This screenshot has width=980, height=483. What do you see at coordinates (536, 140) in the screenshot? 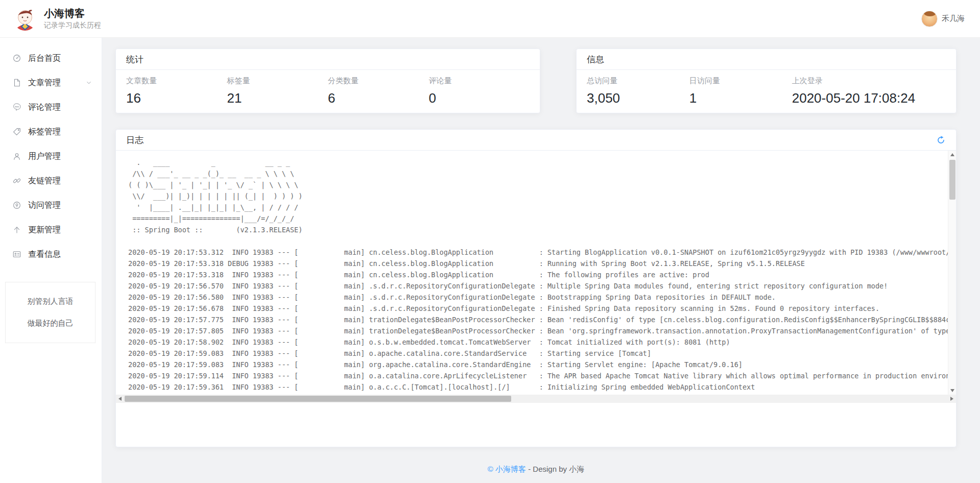
I see `log-card-header: 日志` at bounding box center [536, 140].